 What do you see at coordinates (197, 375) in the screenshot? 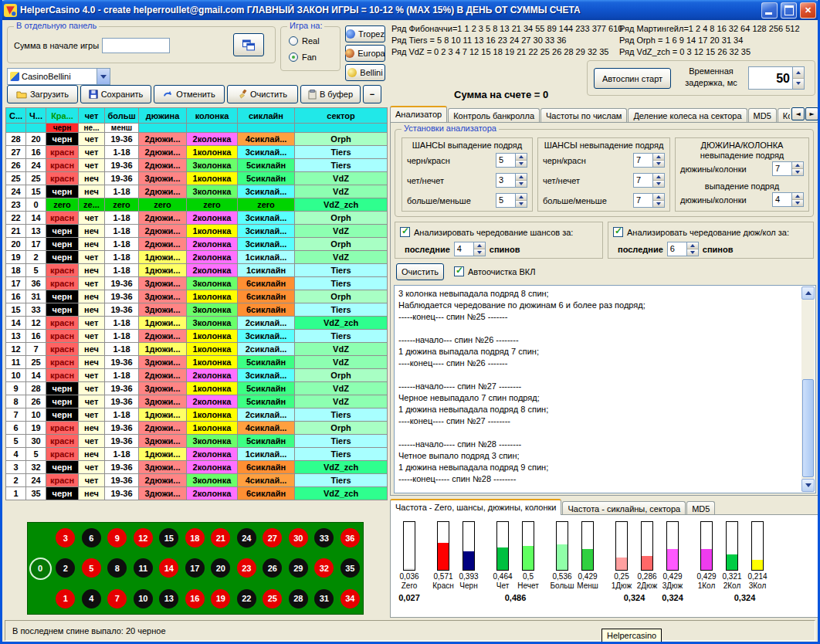
I see `table-row: 1014краснчет1-182дюжи...2колонка3сиклай.…` at bounding box center [197, 375].